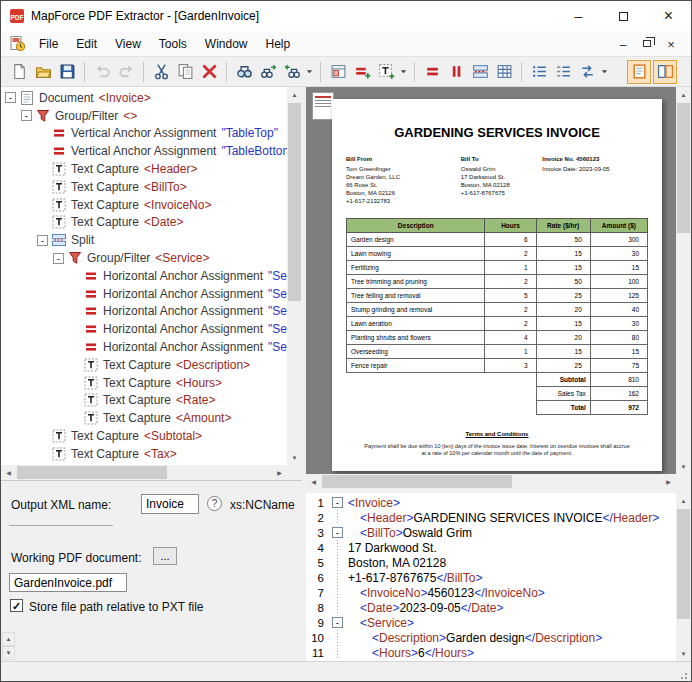 Image resolution: width=692 pixels, height=682 pixels. Describe the element at coordinates (292, 72) in the screenshot. I see `find-previous-button` at that location.